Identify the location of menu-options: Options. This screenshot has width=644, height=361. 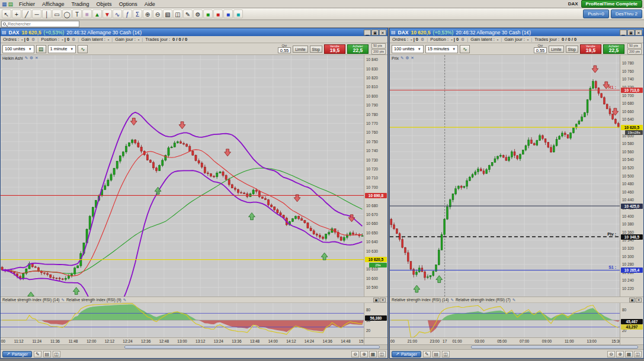
(128, 4).